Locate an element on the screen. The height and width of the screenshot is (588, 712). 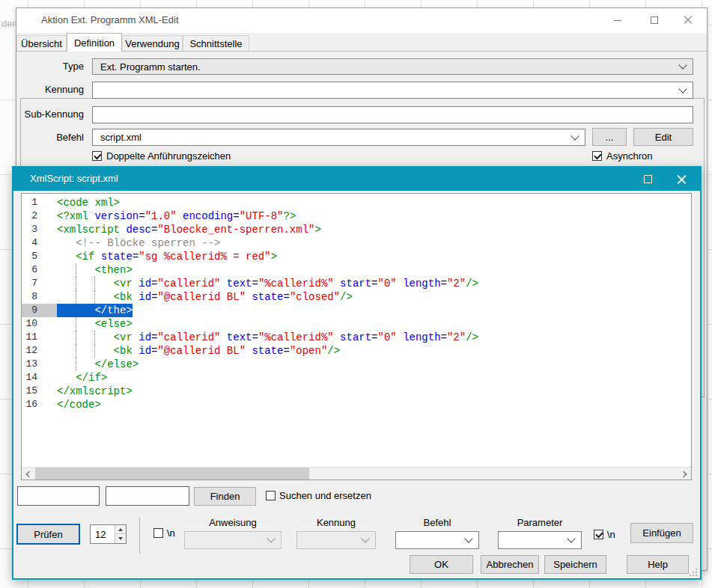
kennung-dropdown is located at coordinates (392, 90).